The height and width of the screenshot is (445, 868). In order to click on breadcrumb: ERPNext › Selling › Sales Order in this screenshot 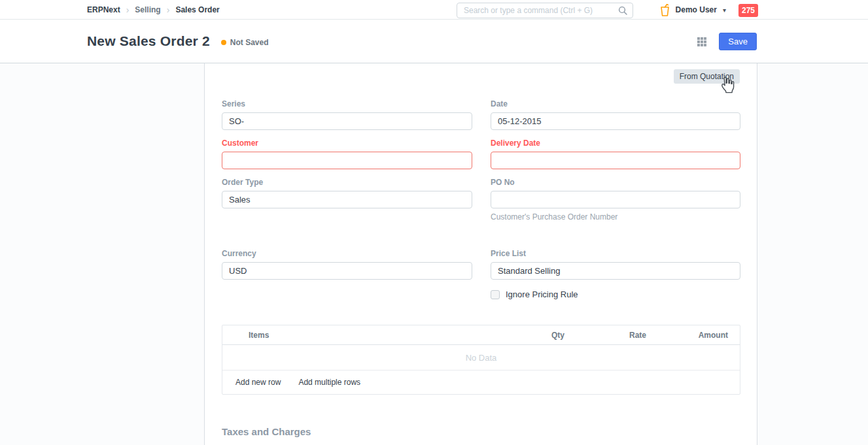, I will do `click(153, 10)`.